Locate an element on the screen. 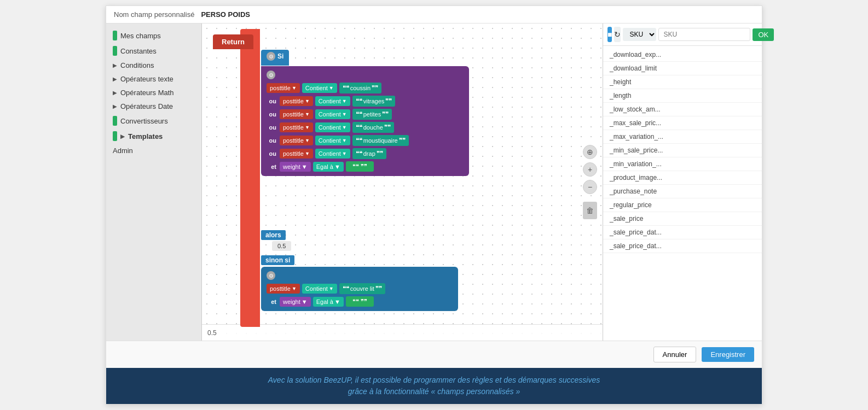 This screenshot has height=410, width=868. field-posttitle-sinon: posttitle ▼ is located at coordinates (283, 289).